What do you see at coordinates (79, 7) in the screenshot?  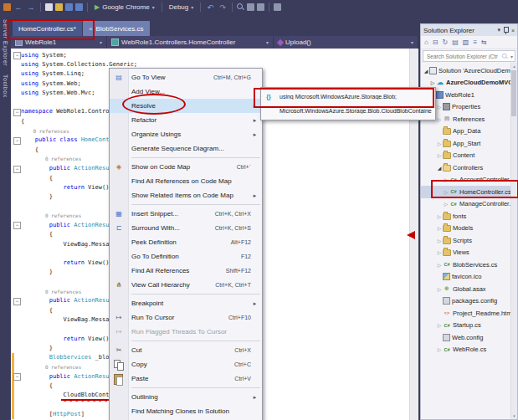 I see `save-all-icon` at bounding box center [79, 7].